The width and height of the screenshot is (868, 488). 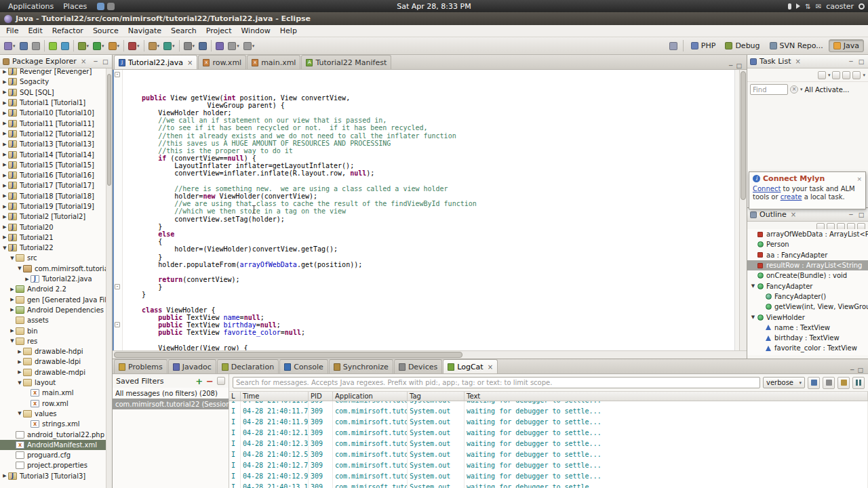 What do you see at coordinates (31, 6) in the screenshot?
I see `applications-menu: Applications` at bounding box center [31, 6].